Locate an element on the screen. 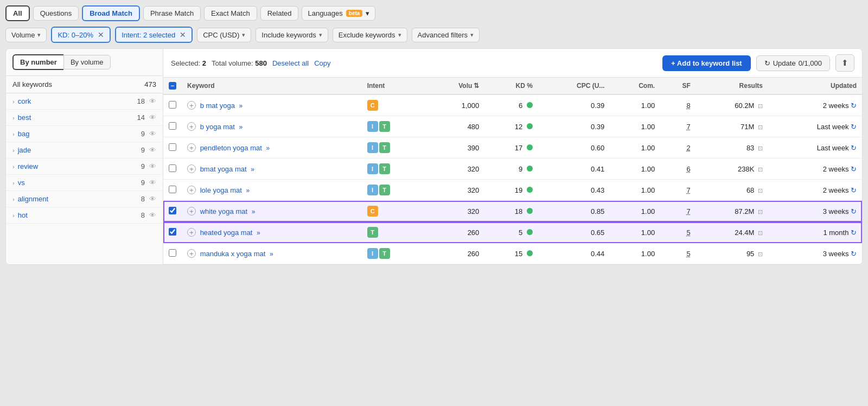 This screenshot has height=406, width=868. sidebar-item: › best 14 👁 is located at coordinates (85, 118).